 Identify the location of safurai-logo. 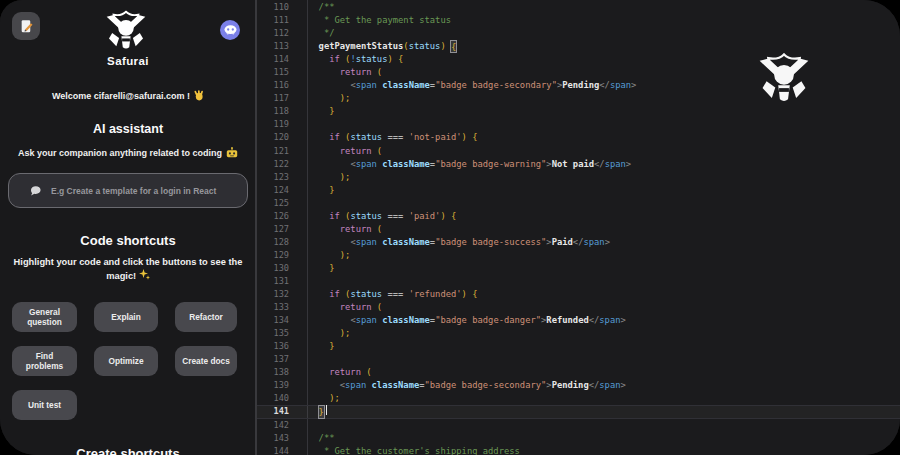
(126, 32).